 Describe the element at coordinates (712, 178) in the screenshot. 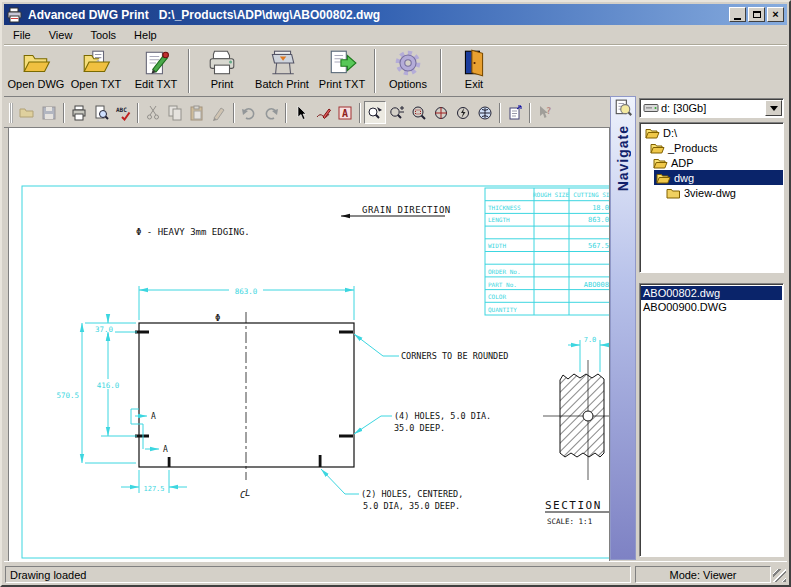

I see `tree-item-dwg-selected: dwg` at that location.